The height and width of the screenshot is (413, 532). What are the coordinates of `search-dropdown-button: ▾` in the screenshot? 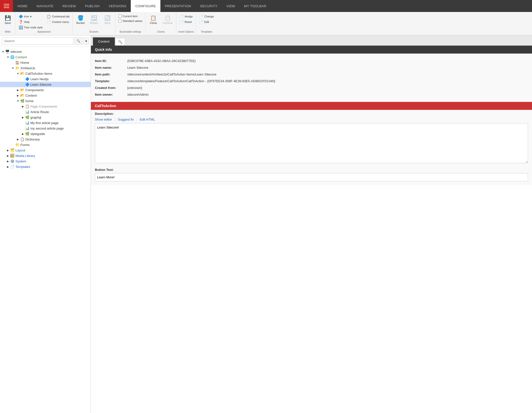 It's located at (86, 41).